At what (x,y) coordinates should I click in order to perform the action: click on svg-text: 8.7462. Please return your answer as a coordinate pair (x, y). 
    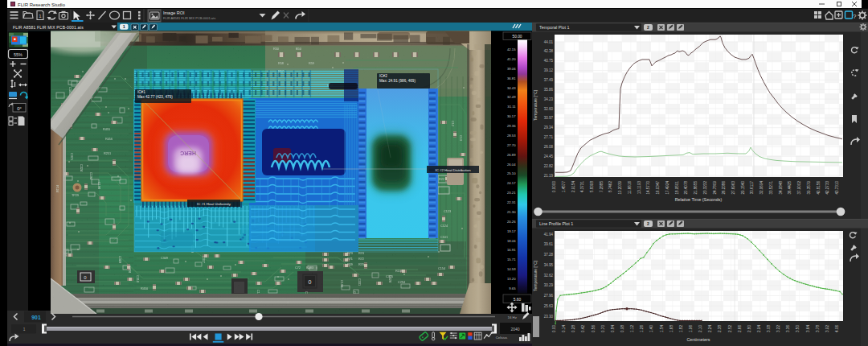
    Looking at the image, I should click on (611, 187).